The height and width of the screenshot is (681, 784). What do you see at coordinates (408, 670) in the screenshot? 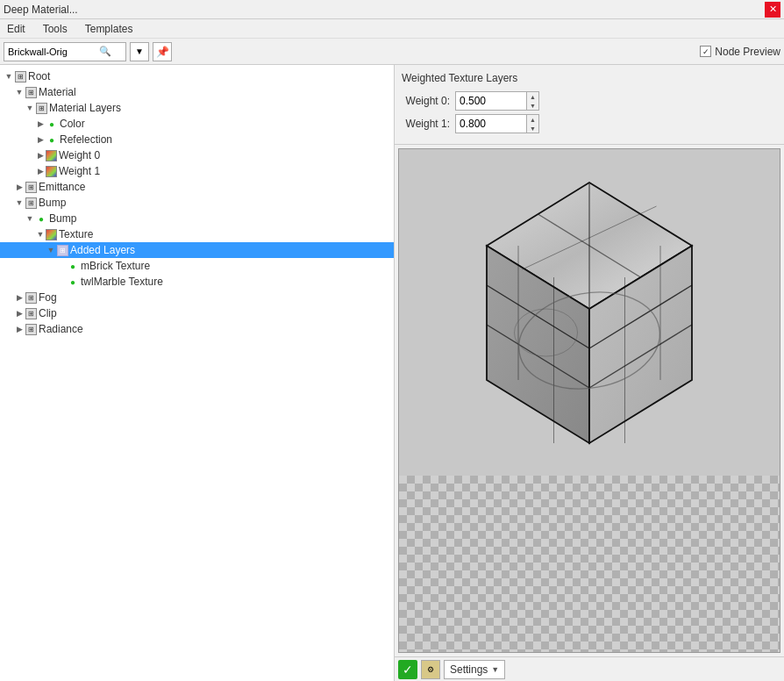
I see `accept-button: ✓` at bounding box center [408, 670].